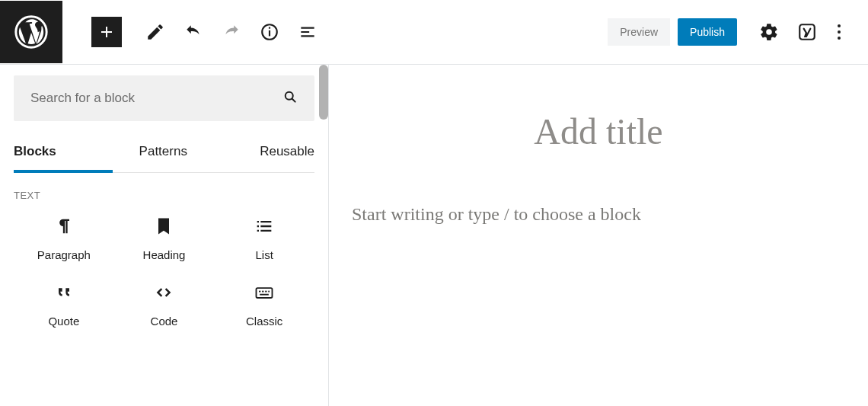  I want to click on block-label: Quote, so click(64, 321).